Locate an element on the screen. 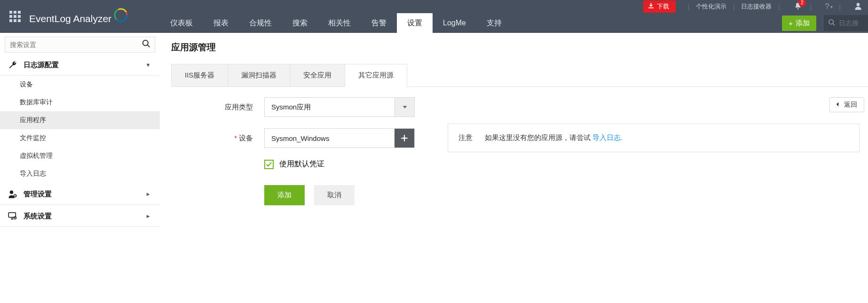 The width and height of the screenshot is (868, 303). help-menu: ?▾ is located at coordinates (829, 7).